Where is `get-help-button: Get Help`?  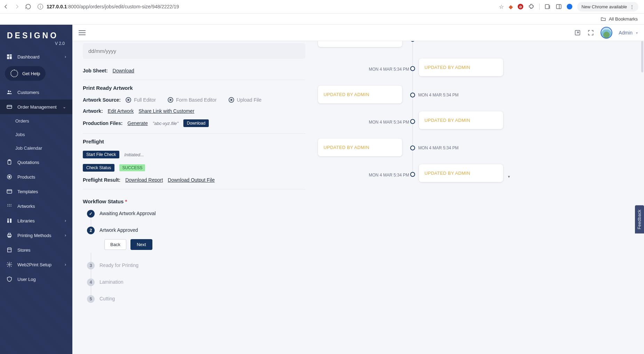
get-help-button: Get Help is located at coordinates (25, 73).